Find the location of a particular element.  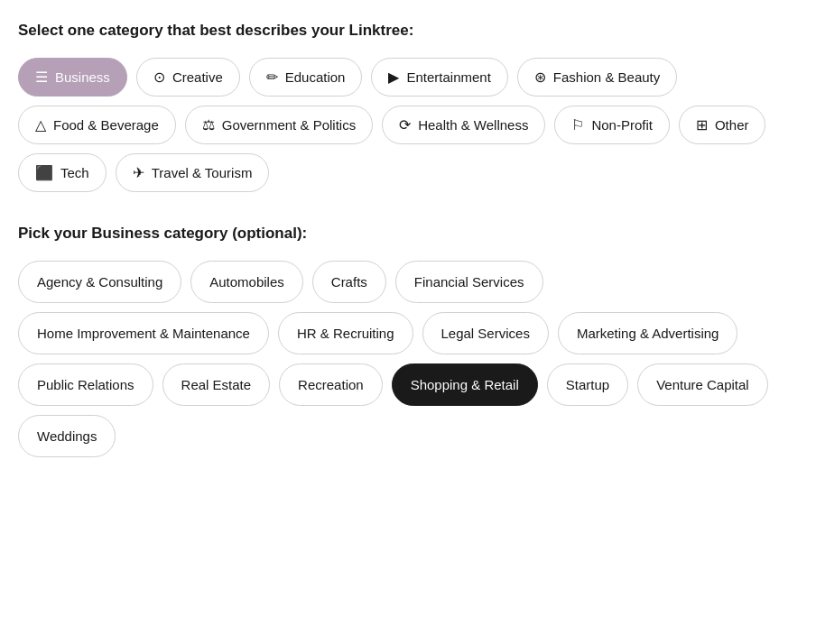

category-chip-business: ☰Business is located at coordinates (72, 78).